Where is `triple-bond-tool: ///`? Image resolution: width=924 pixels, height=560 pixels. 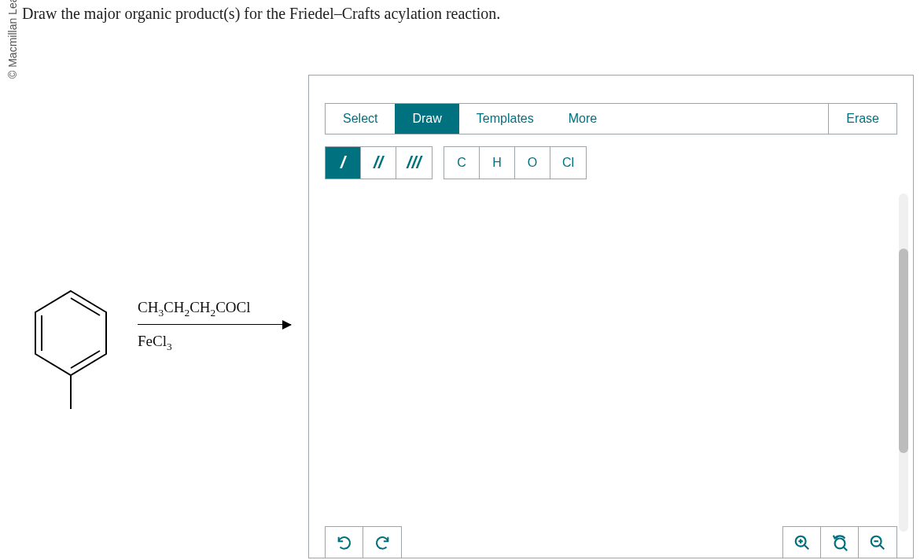
triple-bond-tool: /// is located at coordinates (414, 163).